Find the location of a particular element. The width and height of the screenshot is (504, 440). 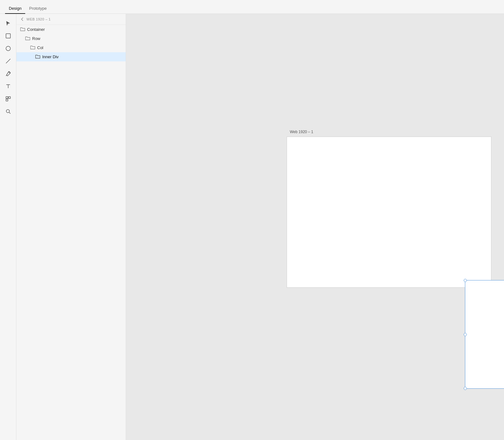

handle-middle-left is located at coordinates (465, 335).